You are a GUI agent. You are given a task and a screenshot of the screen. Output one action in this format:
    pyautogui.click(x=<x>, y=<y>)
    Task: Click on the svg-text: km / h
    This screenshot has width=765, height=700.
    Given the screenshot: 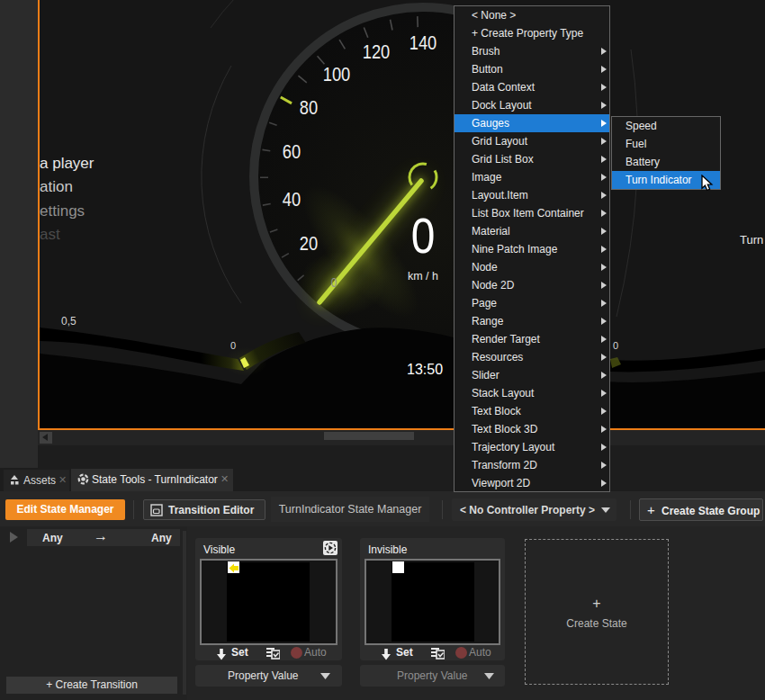 What is the action you would take?
    pyautogui.click(x=423, y=276)
    